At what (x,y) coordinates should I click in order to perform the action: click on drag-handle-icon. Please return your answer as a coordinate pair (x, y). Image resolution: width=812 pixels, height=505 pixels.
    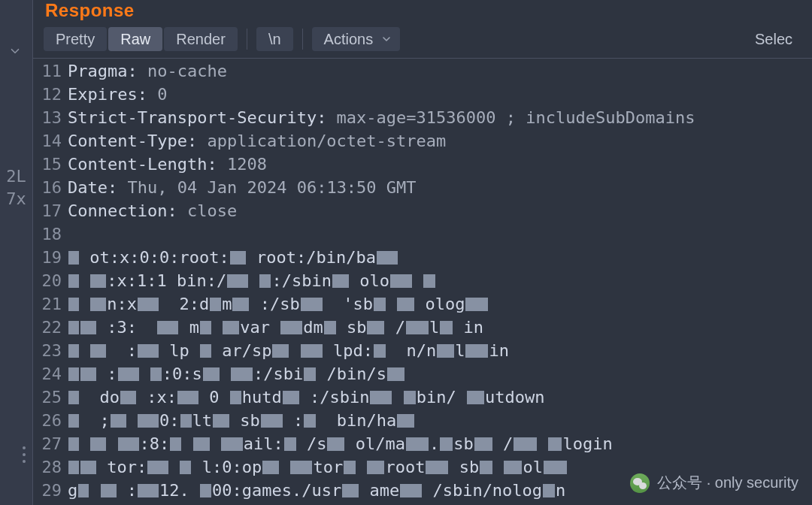
    Looking at the image, I should click on (24, 455).